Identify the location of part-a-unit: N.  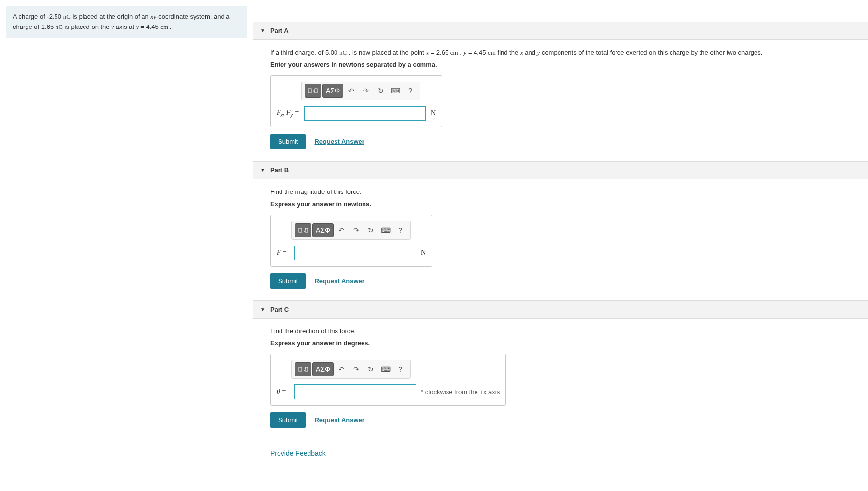
(433, 113).